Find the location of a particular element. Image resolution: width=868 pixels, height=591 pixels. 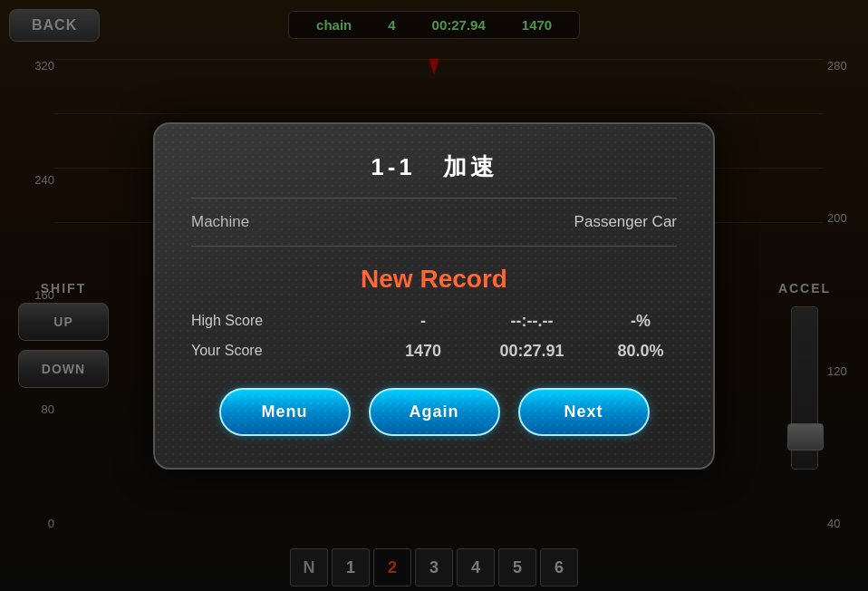

high-score-points: - is located at coordinates (423, 321).